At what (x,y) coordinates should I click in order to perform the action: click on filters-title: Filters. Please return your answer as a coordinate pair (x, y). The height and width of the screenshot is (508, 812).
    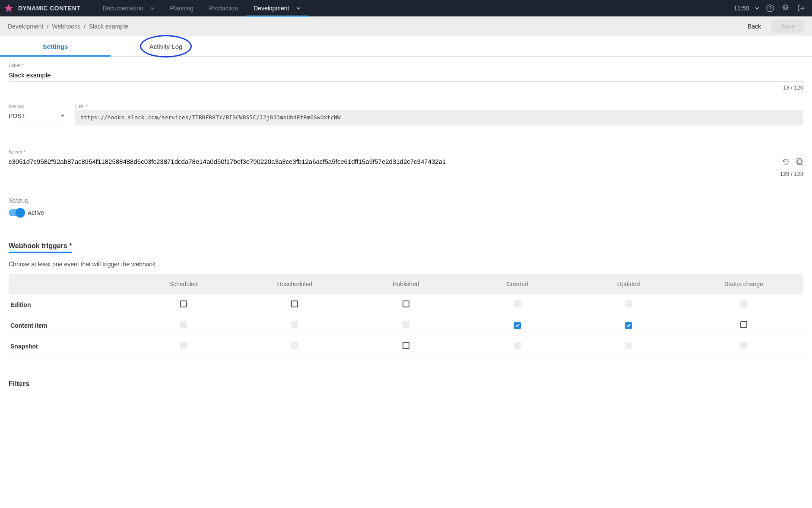
    Looking at the image, I should click on (406, 384).